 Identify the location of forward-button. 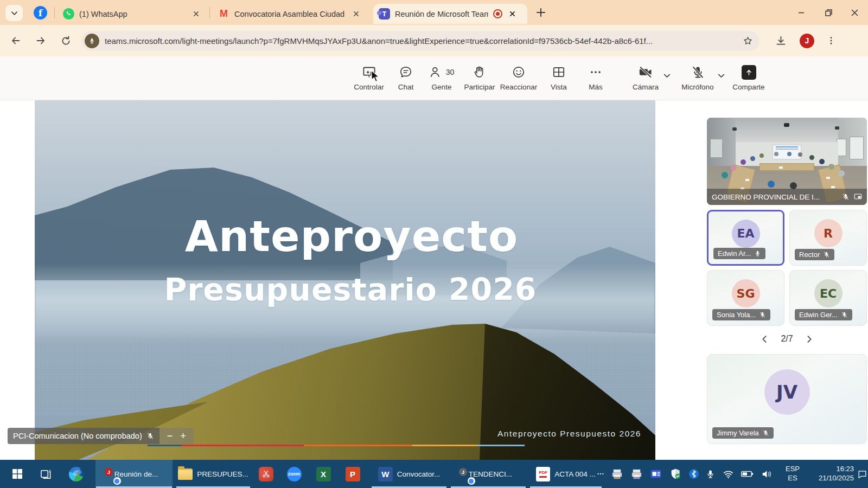
(41, 41).